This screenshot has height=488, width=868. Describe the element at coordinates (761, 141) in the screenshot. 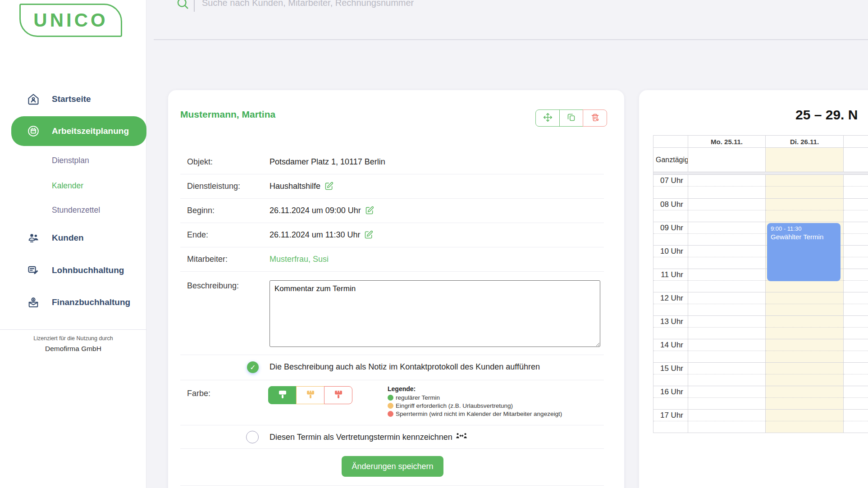

I see `calendar-header-row: Mo. 25.11. Di. 26.11.` at that location.